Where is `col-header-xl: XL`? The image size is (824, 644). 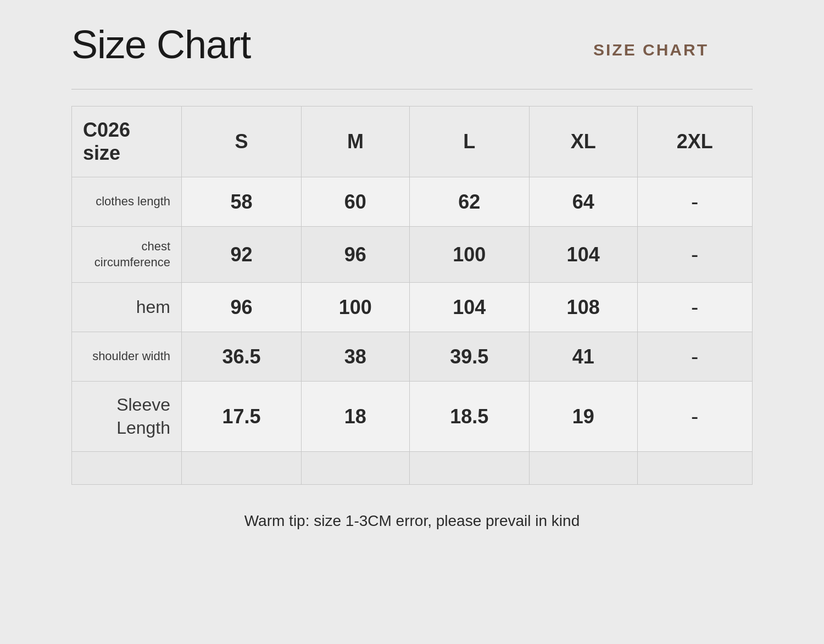 col-header-xl: XL is located at coordinates (583, 142).